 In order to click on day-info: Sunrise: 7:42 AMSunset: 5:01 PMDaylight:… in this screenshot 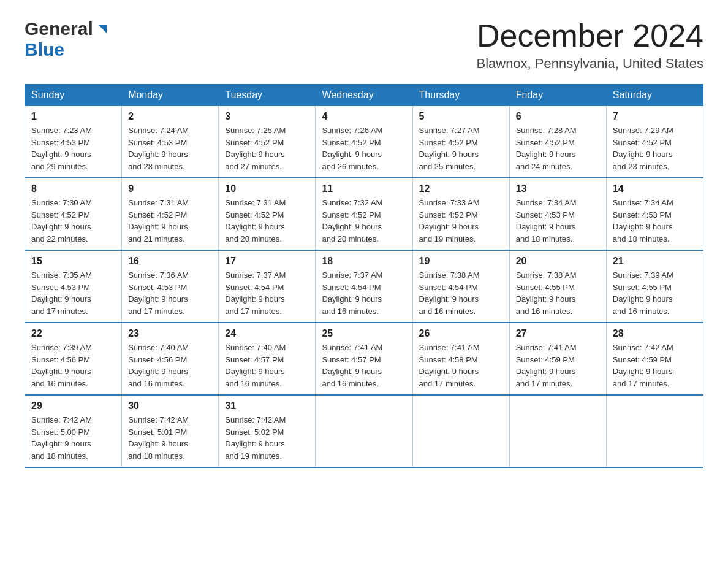, I will do `click(170, 438)`.